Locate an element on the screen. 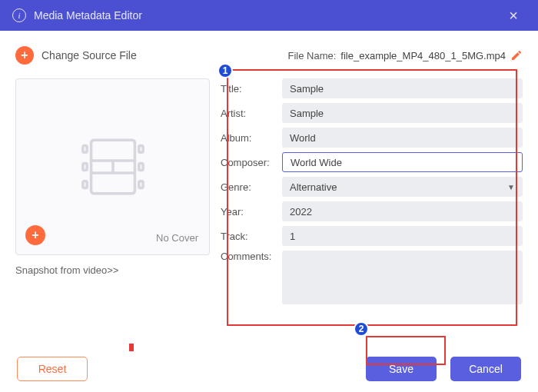  close-button: × is located at coordinates (513, 15).